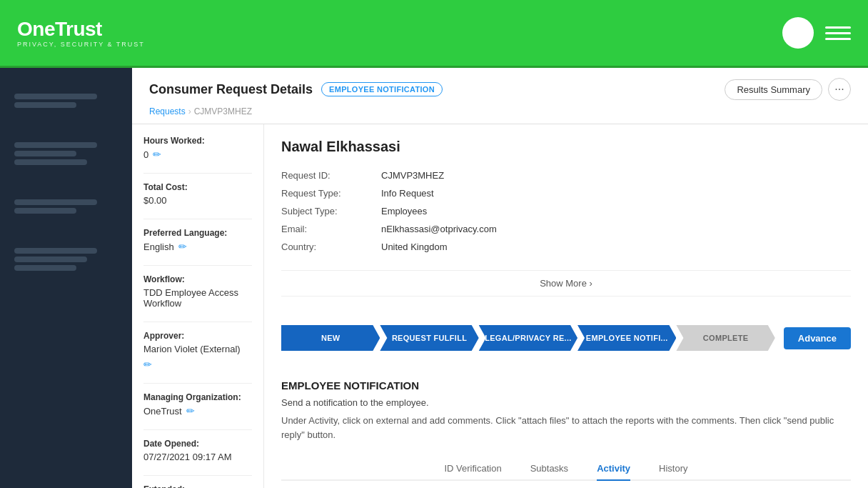 The image size is (868, 488). I want to click on tab-subtasks: Subtasks, so click(550, 469).